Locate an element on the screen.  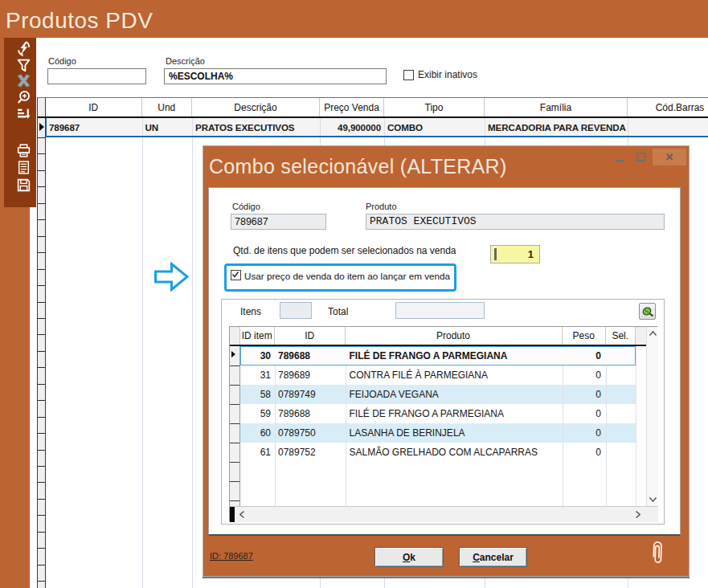
products-grid-selector-header is located at coordinates (42, 108).